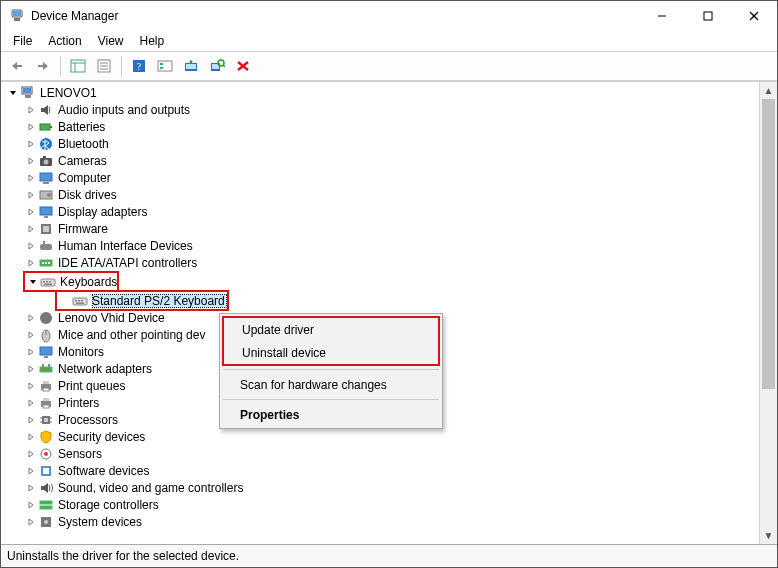  Describe the element at coordinates (46, 144) in the screenshot. I see `bluetooth-icon` at that location.